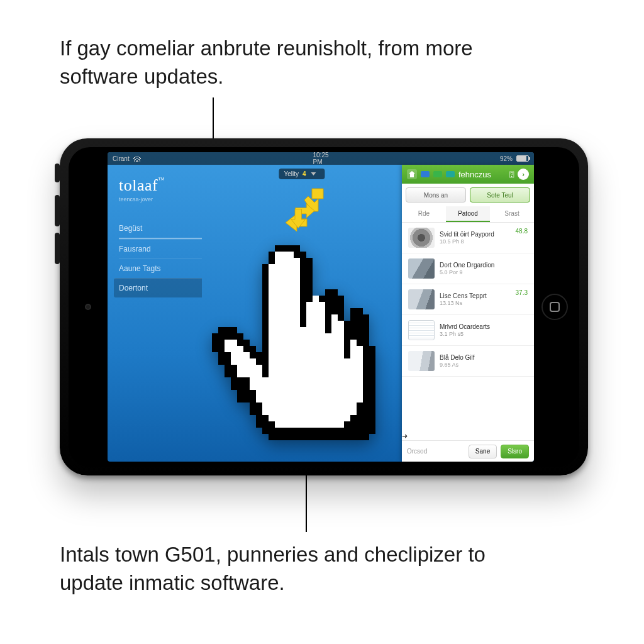 This screenshot has height=644, width=644. What do you see at coordinates (160, 229) in the screenshot?
I see `sidebar-item-begüst: Begüst` at bounding box center [160, 229].